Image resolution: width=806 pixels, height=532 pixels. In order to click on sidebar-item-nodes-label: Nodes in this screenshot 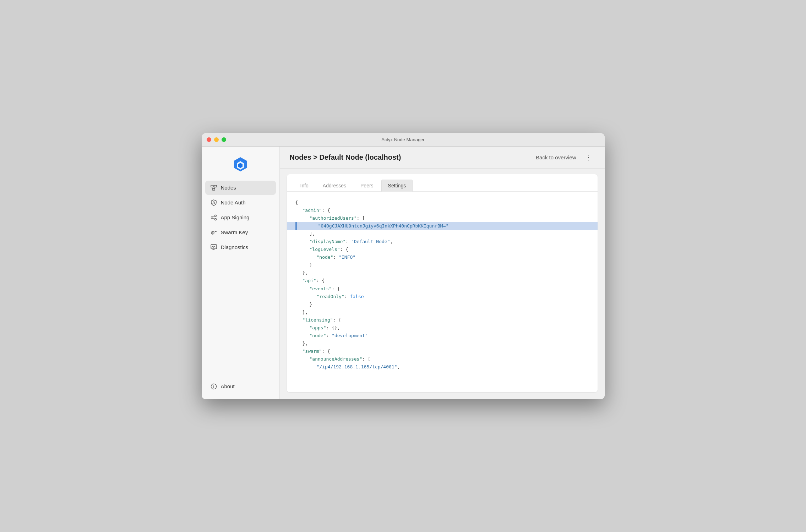, I will do `click(229, 187)`.